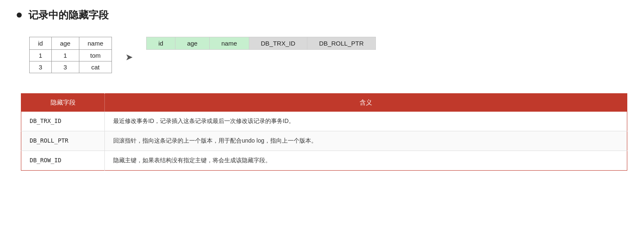  What do you see at coordinates (71, 55) in the screenshot?
I see `simple-table: id age name 1 1 tom 3 3 cat` at bounding box center [71, 55].